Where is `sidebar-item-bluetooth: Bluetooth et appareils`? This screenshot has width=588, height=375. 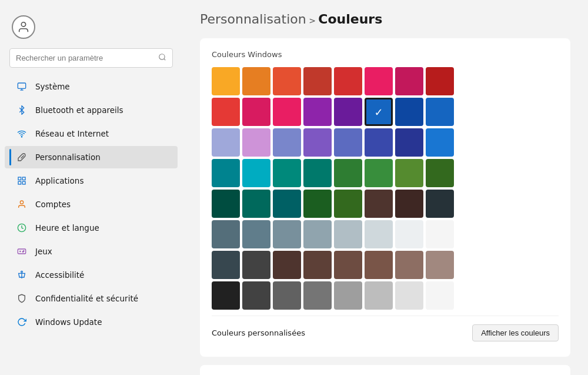 sidebar-item-bluetooth: Bluetooth et appareils is located at coordinates (91, 110).